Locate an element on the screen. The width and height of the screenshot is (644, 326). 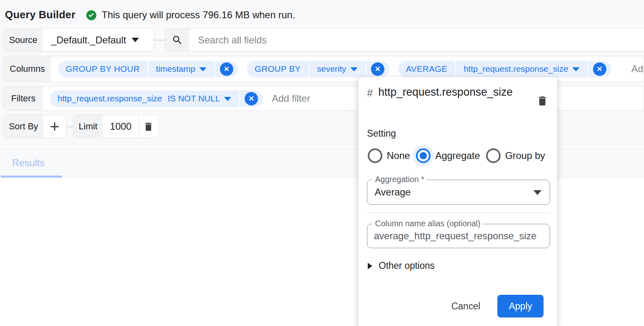
chip-operator: GROUP BY is located at coordinates (278, 69).